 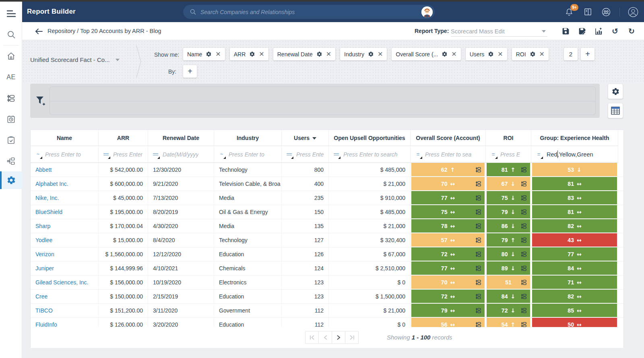 What do you see at coordinates (633, 12) in the screenshot?
I see `profile-avatar-icon` at bounding box center [633, 12].